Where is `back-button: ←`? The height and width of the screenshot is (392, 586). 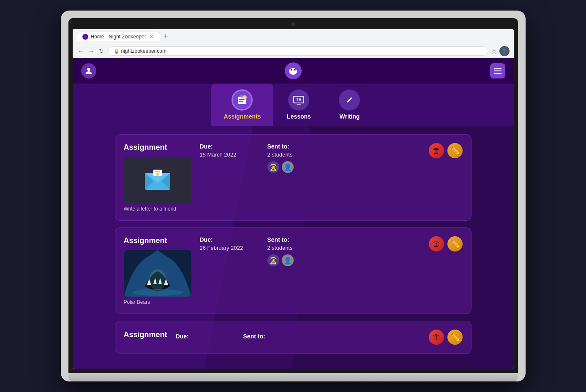
back-button: ← is located at coordinates (81, 51).